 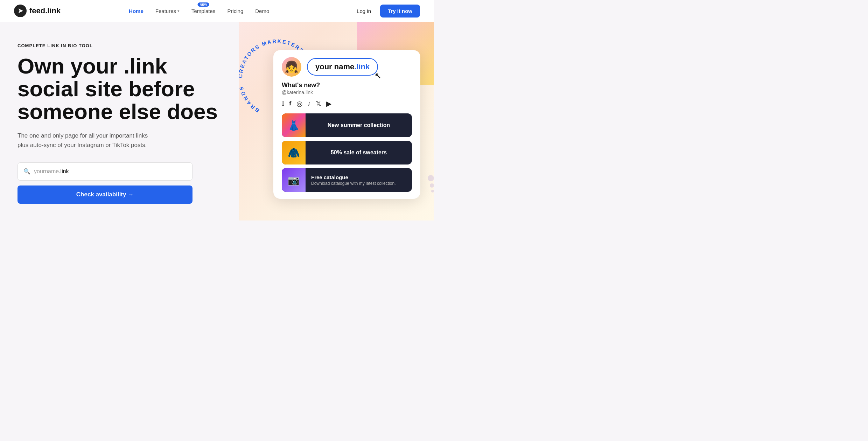 What do you see at coordinates (105, 172) in the screenshot?
I see `search-bar: 🔍 yourname.link` at bounding box center [105, 172].